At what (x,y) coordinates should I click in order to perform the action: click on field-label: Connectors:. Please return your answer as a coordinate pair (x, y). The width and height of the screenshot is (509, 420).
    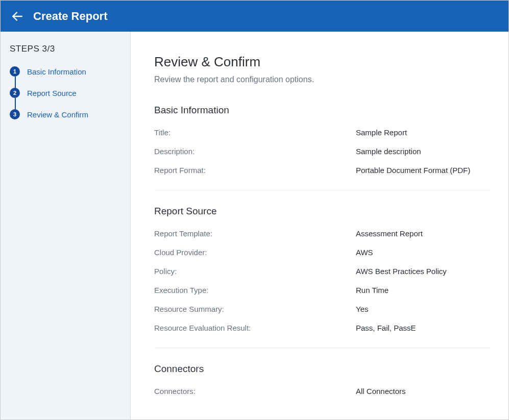
    Looking at the image, I should click on (255, 391).